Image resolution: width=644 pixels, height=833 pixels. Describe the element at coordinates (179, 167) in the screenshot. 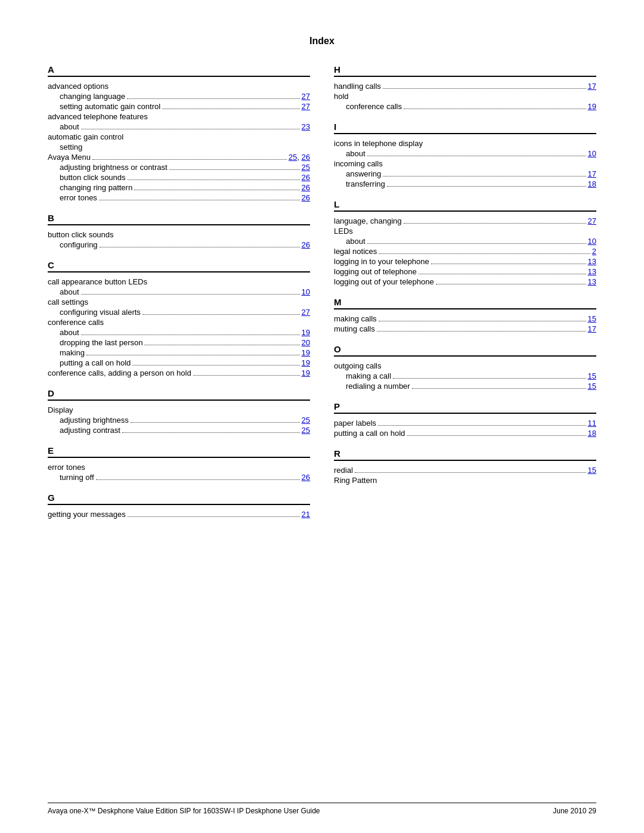

I see `index-entry: adjusting brightness or contrast 25` at that location.